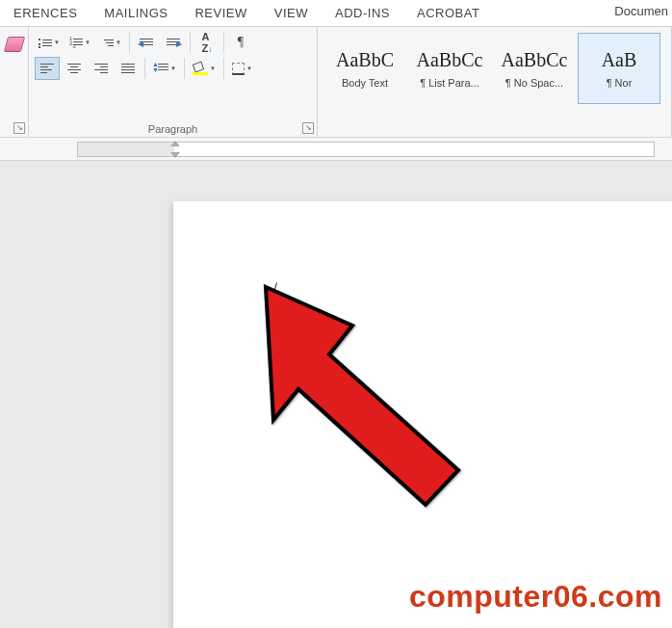 This screenshot has width=672, height=628. What do you see at coordinates (336, 149) in the screenshot?
I see `ruler-area` at bounding box center [336, 149].